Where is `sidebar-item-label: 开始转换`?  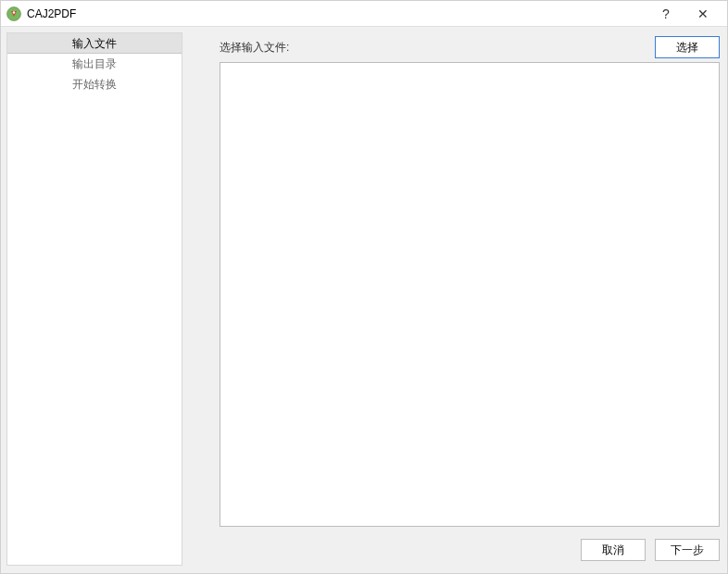 sidebar-item-label: 开始转换 is located at coordinates (94, 84).